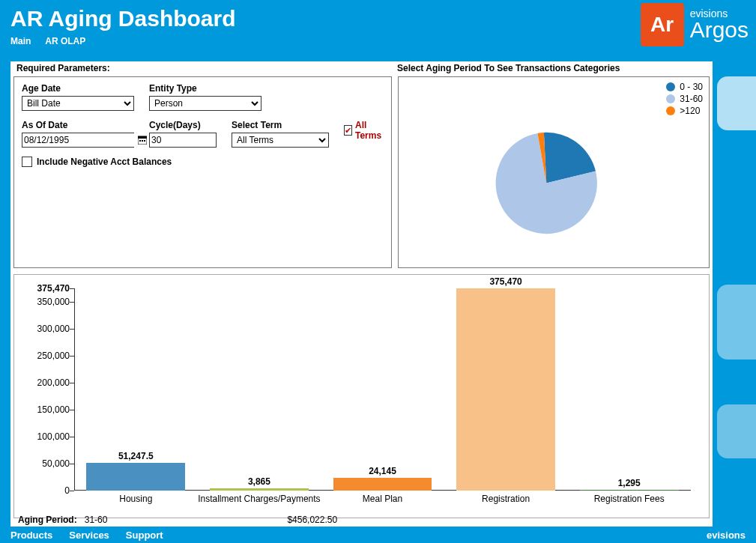 The height and width of the screenshot is (543, 756). What do you see at coordinates (378, 41) in the screenshot?
I see `breadcrumb: Main AR OLAP` at bounding box center [378, 41].